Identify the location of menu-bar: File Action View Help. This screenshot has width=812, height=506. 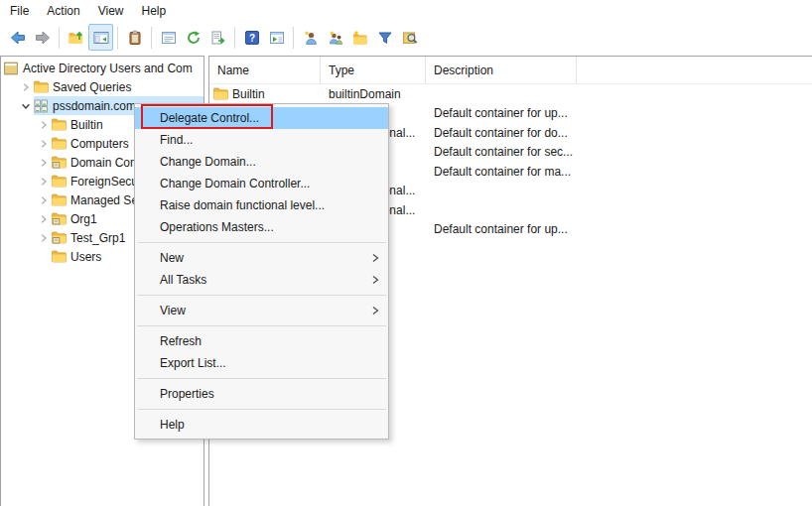
(406, 10).